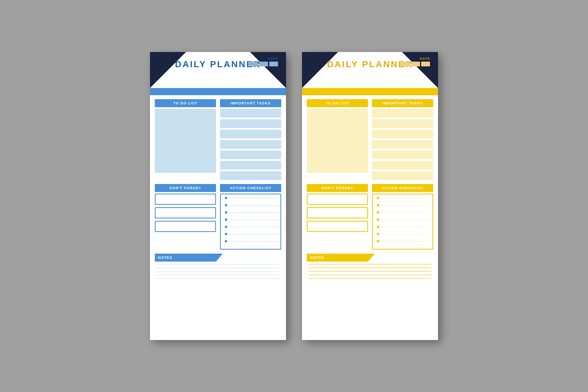 The height and width of the screenshot is (392, 588). What do you see at coordinates (264, 62) in the screenshot?
I see `blue-date-area: DATE` at bounding box center [264, 62].